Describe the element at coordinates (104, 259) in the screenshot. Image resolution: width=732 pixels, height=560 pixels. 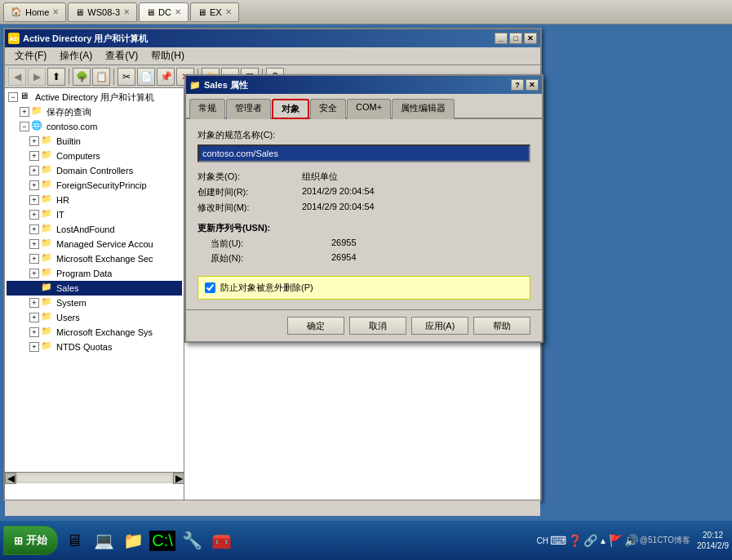
I see `tree-item-mes-label: Microsoft Exchange Sec` at that location.